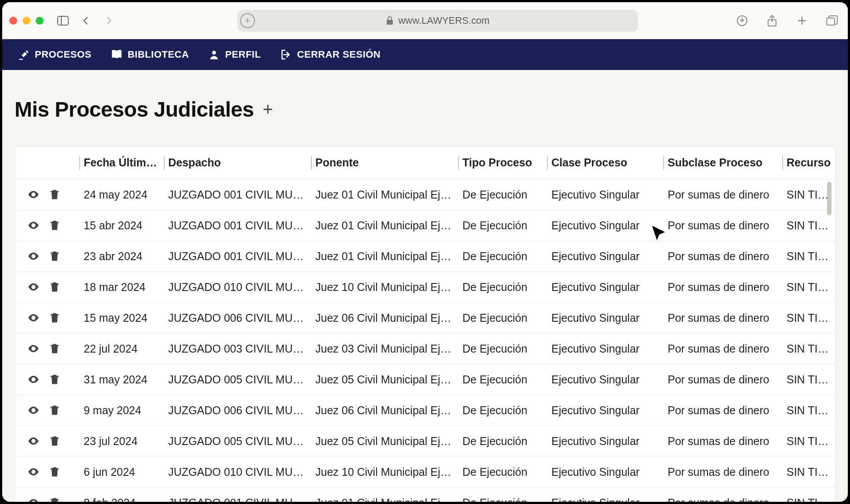 Image resolution: width=850 pixels, height=504 pixels. Describe the element at coordinates (268, 109) in the screenshot. I see `add-process-button: +` at that location.